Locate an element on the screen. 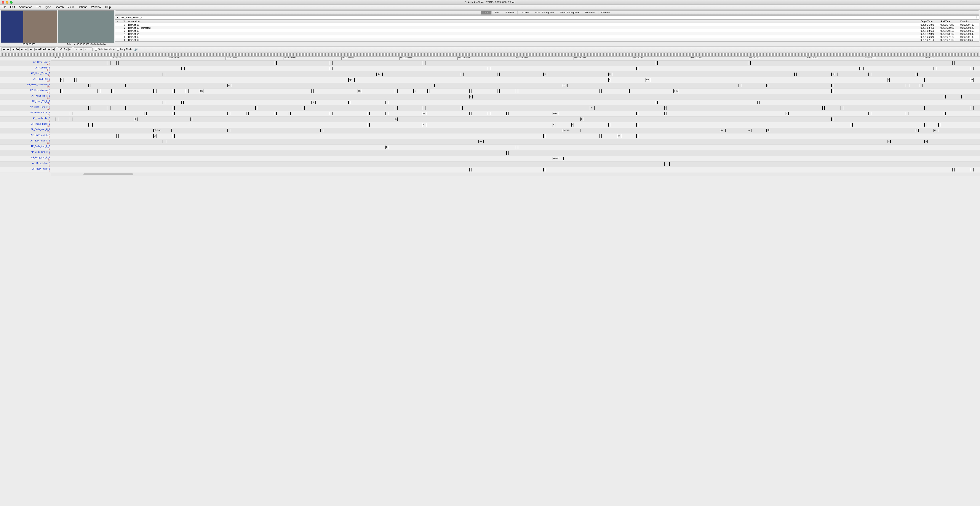 Image resolution: width=980 pixels, height=506 pixels. menu-search: Search is located at coordinates (59, 7).